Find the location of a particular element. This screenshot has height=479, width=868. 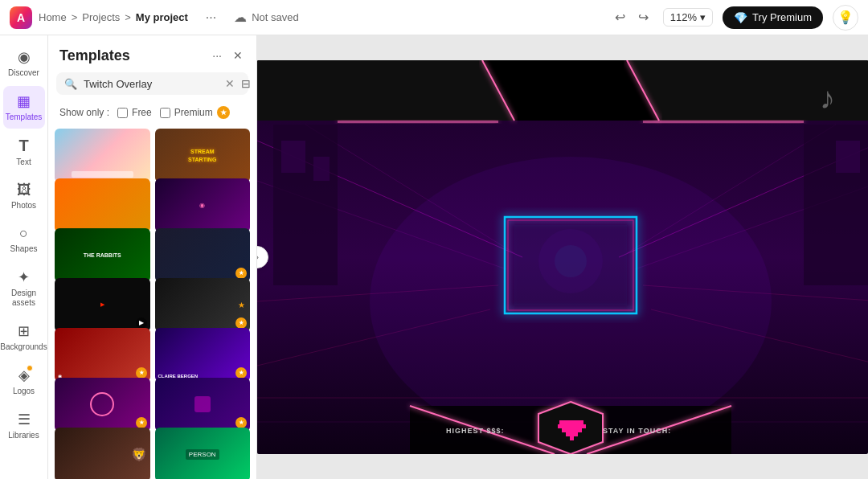

premium-checkbox is located at coordinates (166, 113).